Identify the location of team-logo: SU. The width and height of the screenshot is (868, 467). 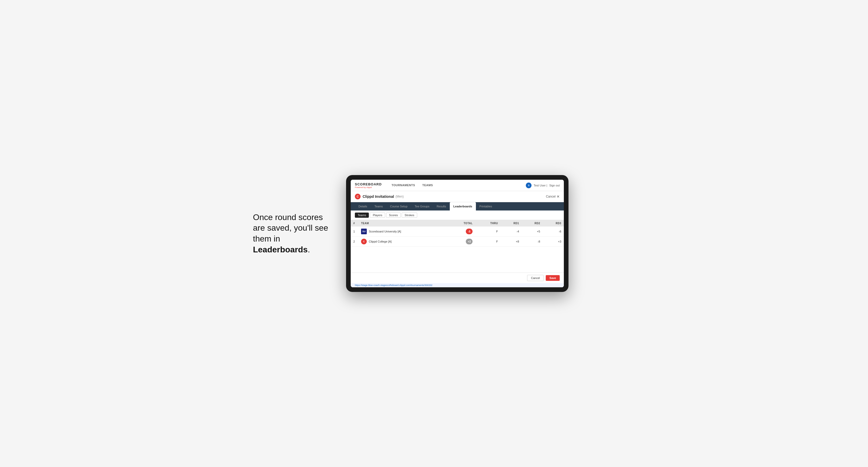
(364, 231).